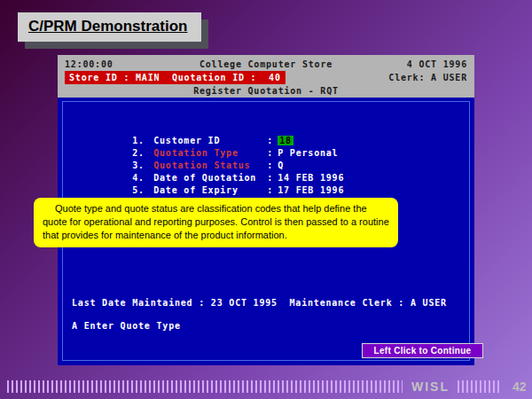 Image resolution: width=532 pixels, height=399 pixels. Describe the element at coordinates (143, 191) in the screenshot. I see `field-number: 5.` at that location.